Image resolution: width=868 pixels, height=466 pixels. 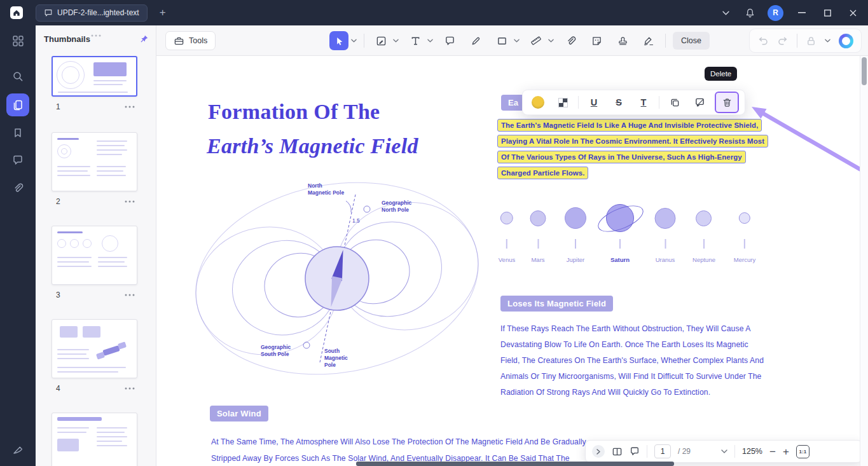 What do you see at coordinates (450, 41) in the screenshot?
I see `comment-tool-button` at bounding box center [450, 41].